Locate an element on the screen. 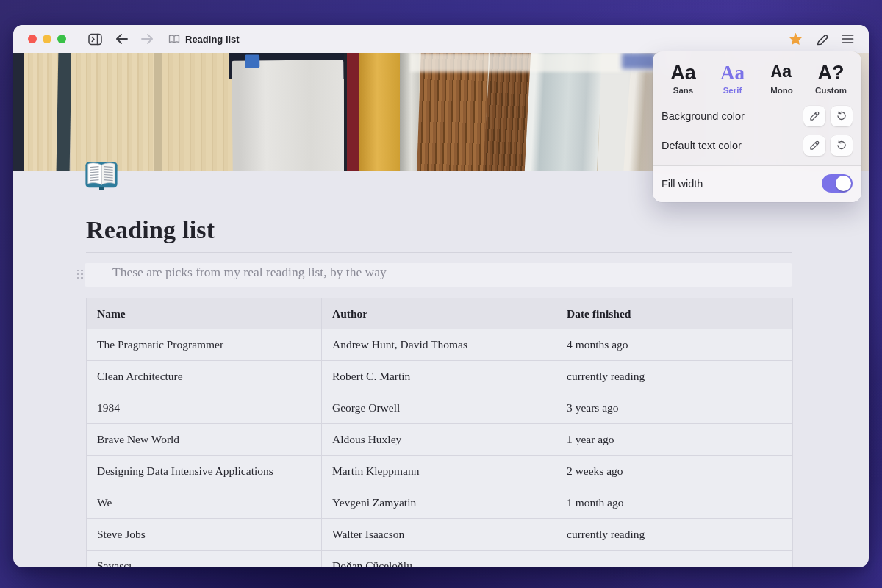  table-row: We Yevgeni Zamyatin 1 month ago is located at coordinates (440, 503).